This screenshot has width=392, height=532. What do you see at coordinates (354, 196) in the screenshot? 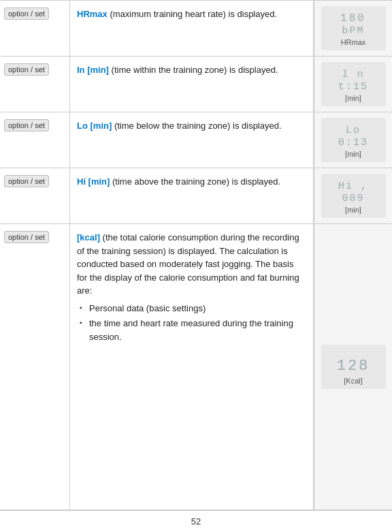
I see `display-svg-hi-min: Hi , 009 [min]` at bounding box center [354, 196].